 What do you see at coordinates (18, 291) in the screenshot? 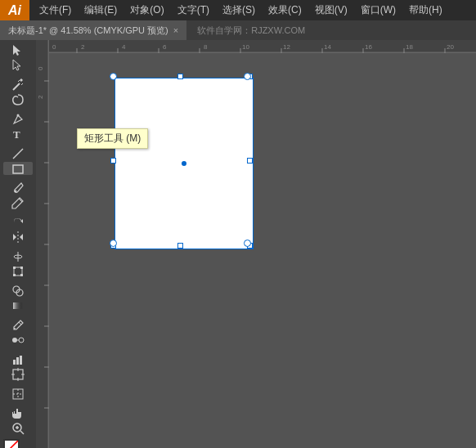
I see `shape-builder-tool` at bounding box center [18, 291].